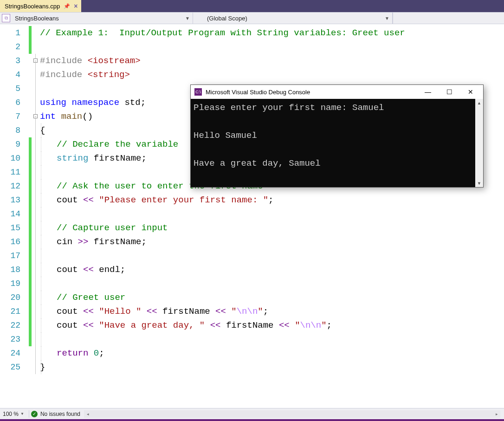 The image size is (504, 421). Describe the element at coordinates (272, 325) in the screenshot. I see `code-line: cout << "Have a great day, " << firstNam…` at that location.